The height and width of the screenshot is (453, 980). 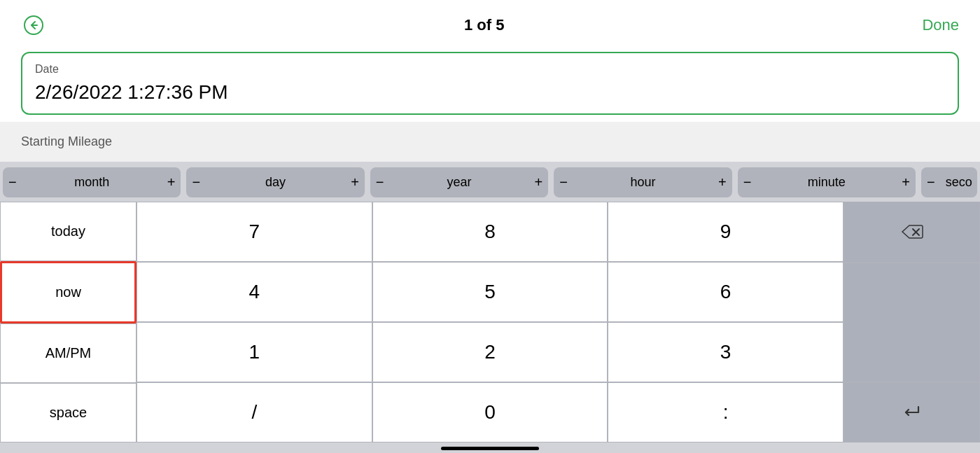 I want to click on segment-year: − year +, so click(x=459, y=182).